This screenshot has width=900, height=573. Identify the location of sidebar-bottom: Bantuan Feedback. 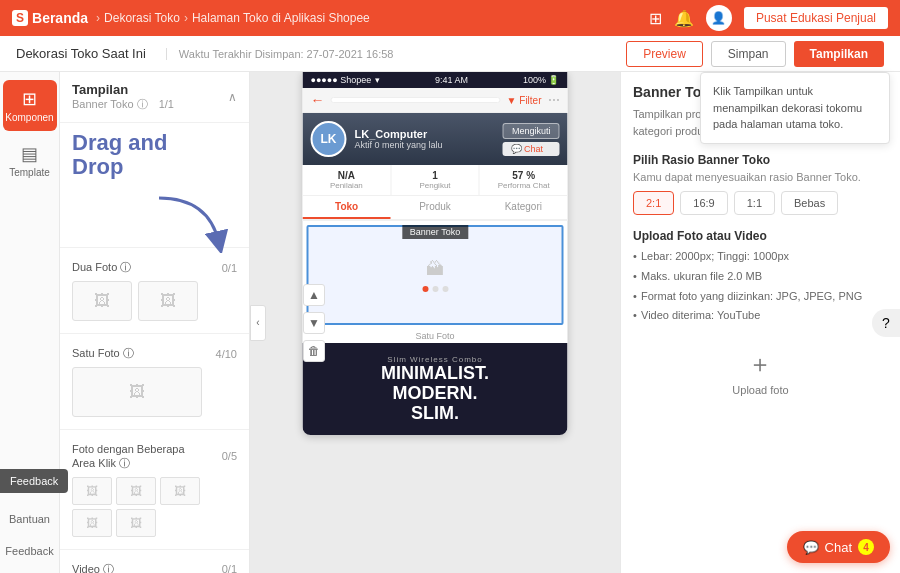
(29, 540).